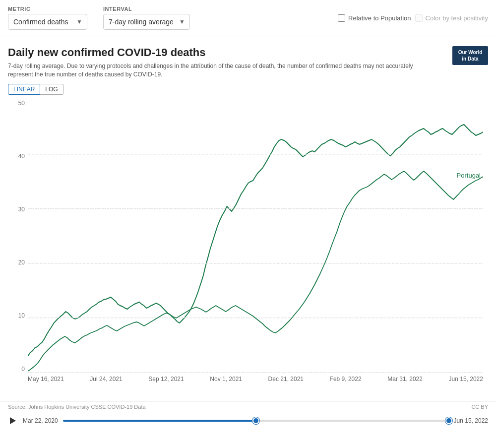 The height and width of the screenshot is (448, 496). Describe the element at coordinates (48, 22) in the screenshot. I see `metric-select: Confirmed deaths Confirmed cases Hospita…` at that location.